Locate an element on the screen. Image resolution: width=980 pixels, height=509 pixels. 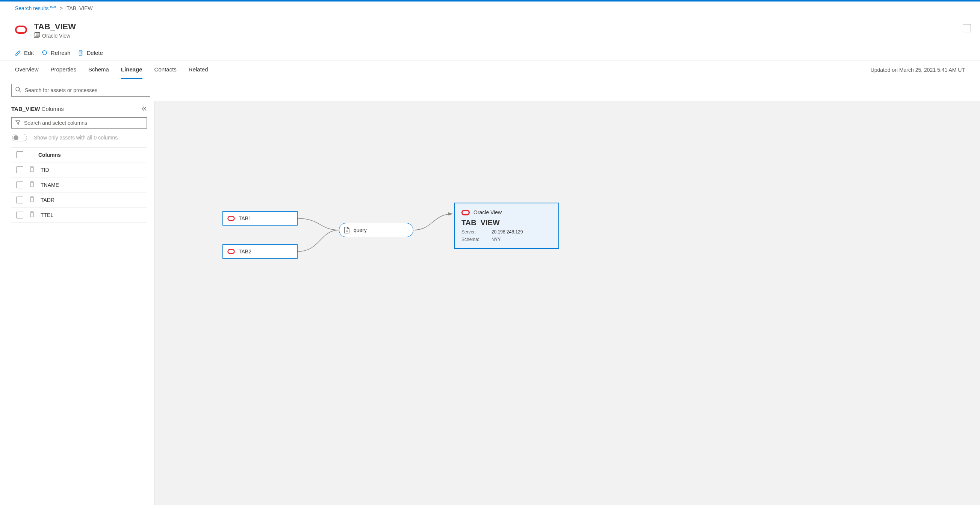
tabs: Overview Properties Schema Lineage Conta… is located at coordinates (112, 70).